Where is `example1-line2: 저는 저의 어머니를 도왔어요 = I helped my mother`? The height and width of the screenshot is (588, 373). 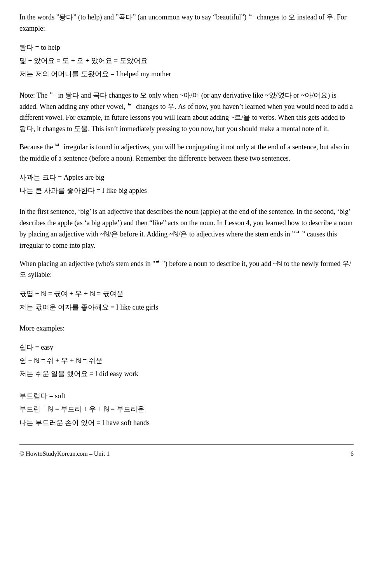
example1-line2: 저는 저의 어머니를 도왔어요 = I helped my mother is located at coordinates (186, 74).